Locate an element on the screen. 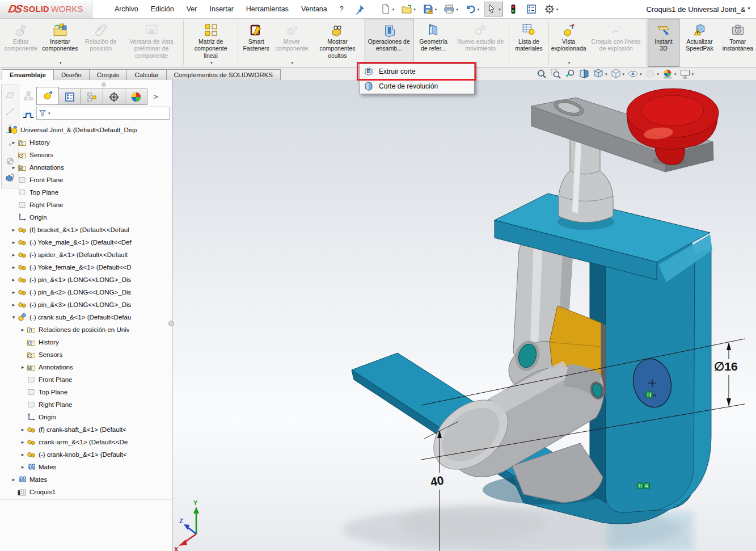 This screenshot has width=756, height=551. qb-select-button: ▾ is located at coordinates (493, 9).